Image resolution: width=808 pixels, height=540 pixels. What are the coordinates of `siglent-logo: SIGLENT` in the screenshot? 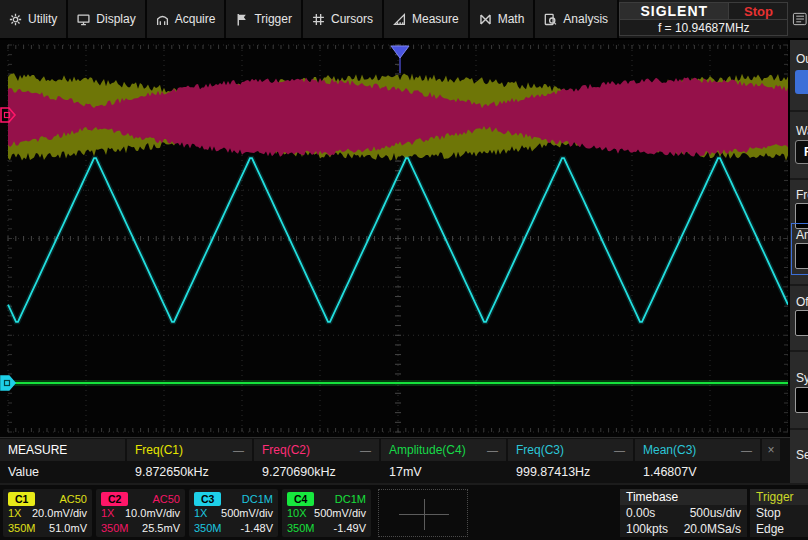 It's located at (674, 11).